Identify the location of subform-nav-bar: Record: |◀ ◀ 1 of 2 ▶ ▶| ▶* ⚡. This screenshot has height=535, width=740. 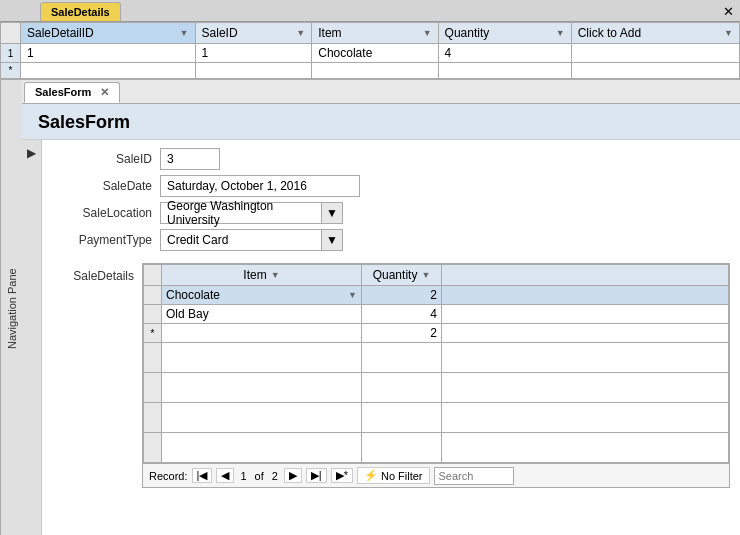
(436, 475).